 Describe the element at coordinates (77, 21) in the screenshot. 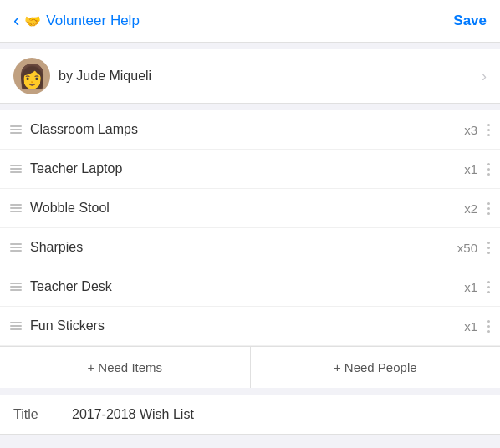

I see `header-left: ‹ 🤝 Volunteer Help` at that location.